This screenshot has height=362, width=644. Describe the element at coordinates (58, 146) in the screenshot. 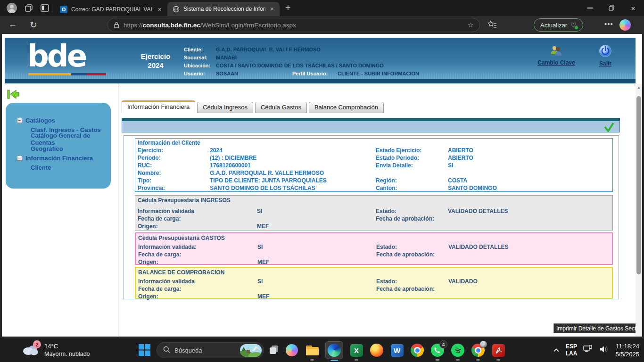

I see `sidebar-menu: −Catálogos Clasf. Ingresos - Gastos Catá…` at that location.